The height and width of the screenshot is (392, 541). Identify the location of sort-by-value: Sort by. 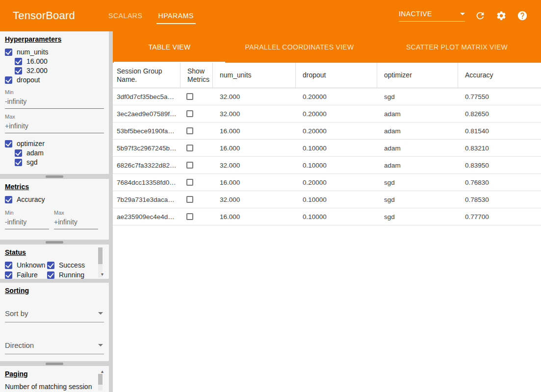
(17, 314).